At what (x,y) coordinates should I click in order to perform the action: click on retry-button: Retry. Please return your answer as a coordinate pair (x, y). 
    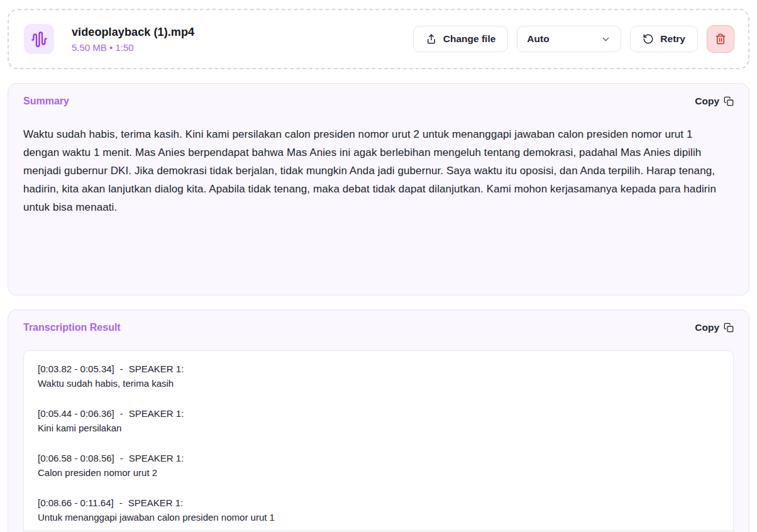
    Looking at the image, I should click on (664, 39).